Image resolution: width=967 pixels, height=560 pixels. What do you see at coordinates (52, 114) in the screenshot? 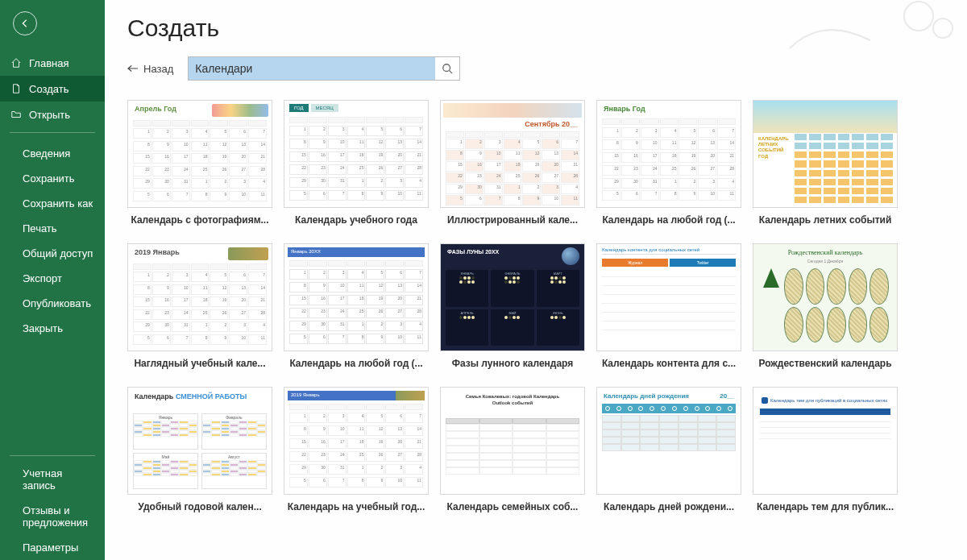
I see `nav-open: Открыть` at bounding box center [52, 114].